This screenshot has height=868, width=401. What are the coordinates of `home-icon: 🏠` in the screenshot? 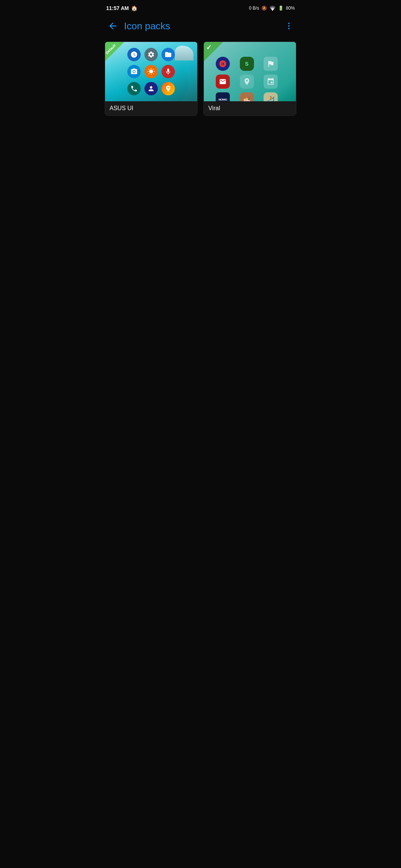 It's located at (134, 8).